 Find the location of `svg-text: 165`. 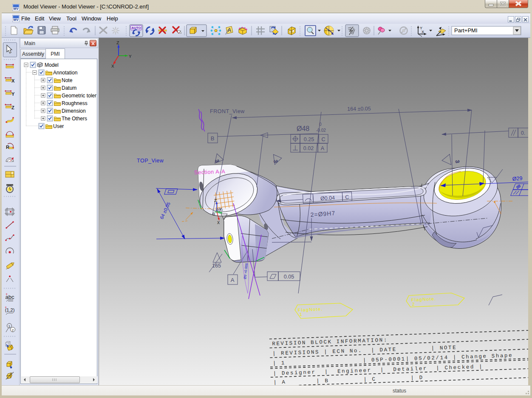

svg-text: 165 is located at coordinates (217, 266).